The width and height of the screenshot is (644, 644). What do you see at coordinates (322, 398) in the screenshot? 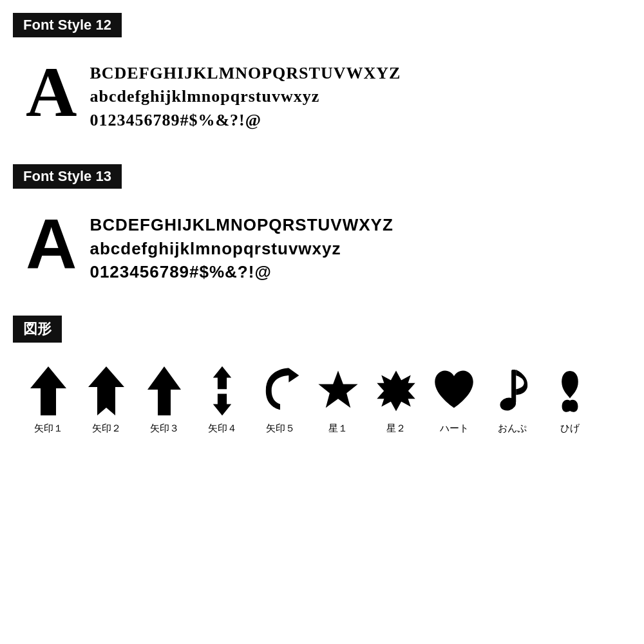
I see `shapes-grid: 矢印１ 矢印２ 矢印３` at bounding box center [322, 398].